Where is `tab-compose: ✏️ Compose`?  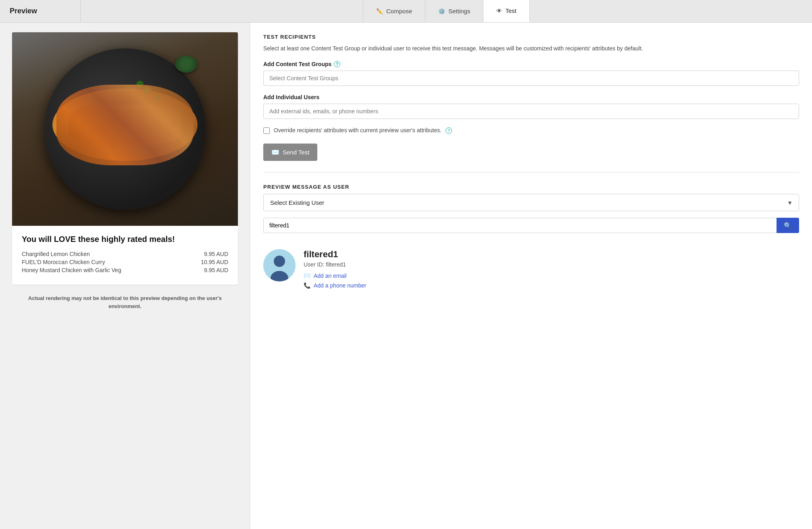 tab-compose: ✏️ Compose is located at coordinates (394, 11).